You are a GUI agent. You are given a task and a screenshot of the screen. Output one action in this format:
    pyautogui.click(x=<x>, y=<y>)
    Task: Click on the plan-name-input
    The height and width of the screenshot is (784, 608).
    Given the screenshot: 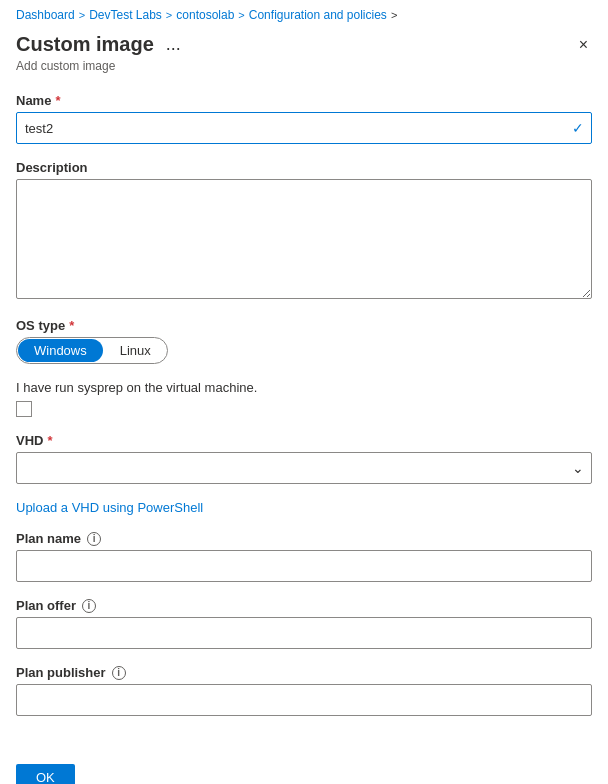 What is the action you would take?
    pyautogui.click(x=304, y=566)
    